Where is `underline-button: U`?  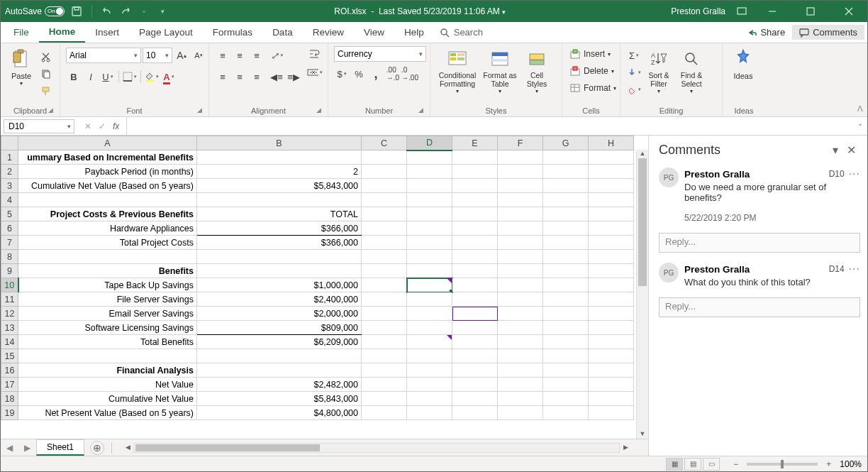 underline-button: U is located at coordinates (108, 77).